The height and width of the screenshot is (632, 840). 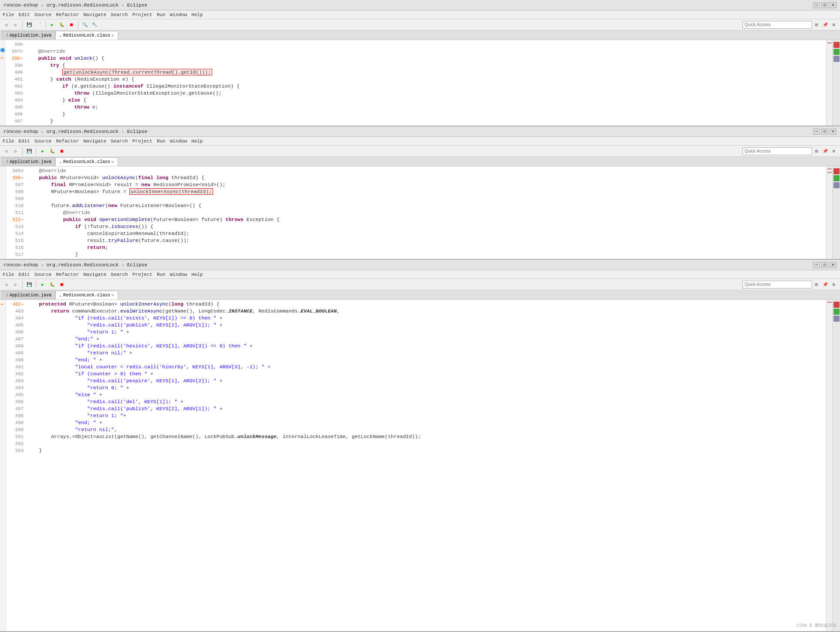 I want to click on close-btn-1: ✕, so click(x=833, y=5).